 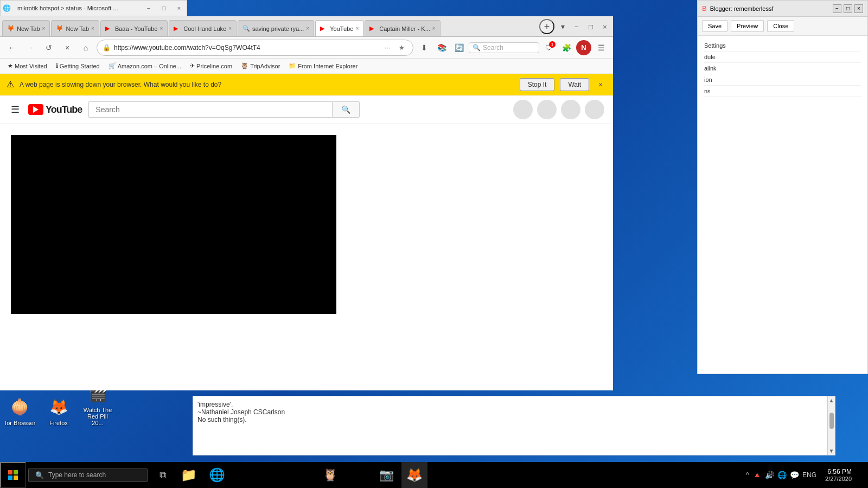 I want to click on youtube-logo: YouTube, so click(x=55, y=110).